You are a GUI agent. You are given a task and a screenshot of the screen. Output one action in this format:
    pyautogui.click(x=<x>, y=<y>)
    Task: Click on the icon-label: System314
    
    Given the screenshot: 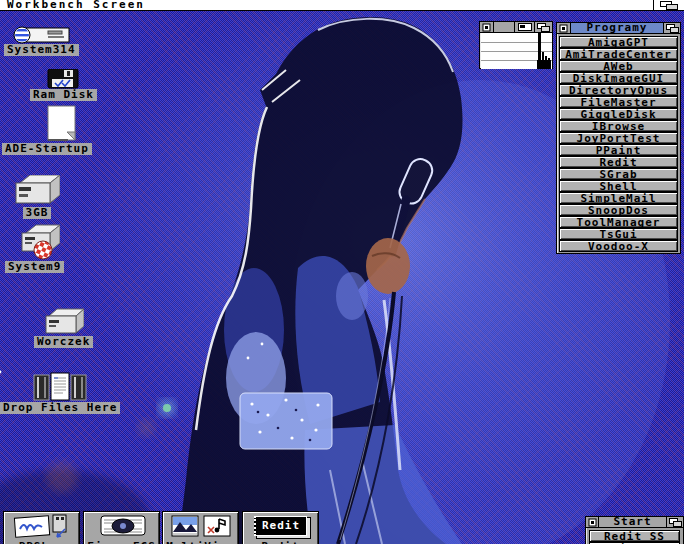 What is the action you would take?
    pyautogui.click(x=42, y=50)
    